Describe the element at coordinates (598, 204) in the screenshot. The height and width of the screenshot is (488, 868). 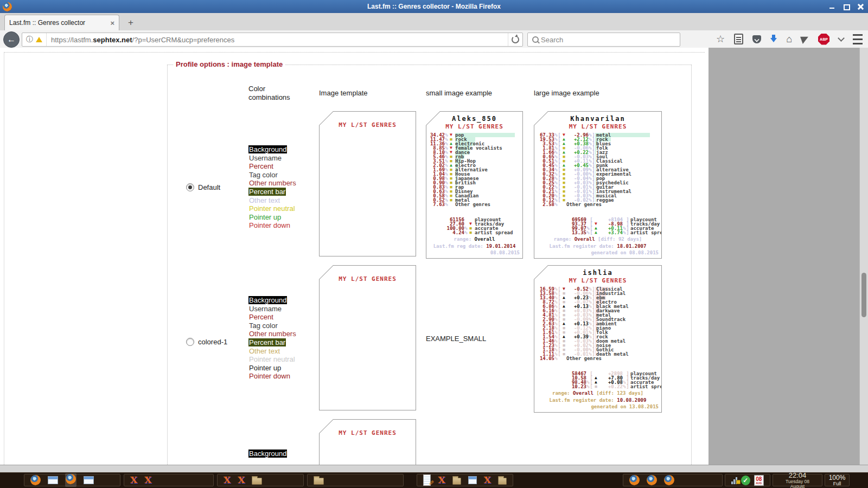
I see `other-genres-row: 2.58%Other genres` at that location.